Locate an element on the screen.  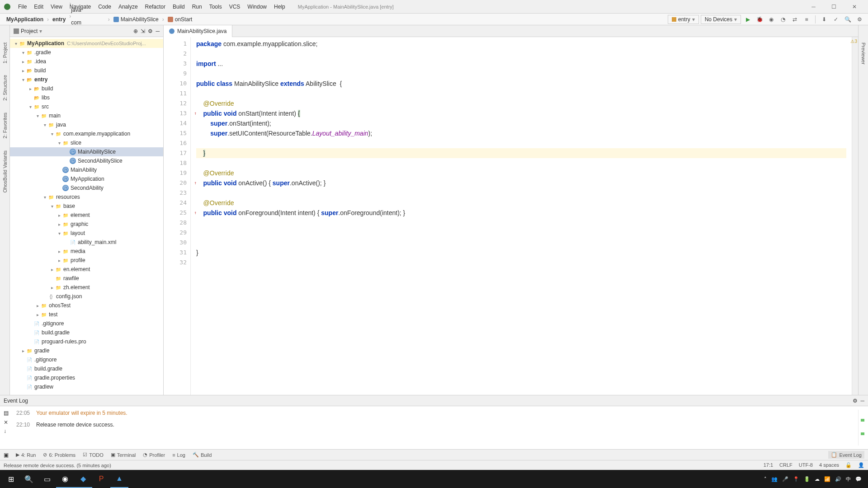
line-number: 12 is located at coordinates (177, 103).